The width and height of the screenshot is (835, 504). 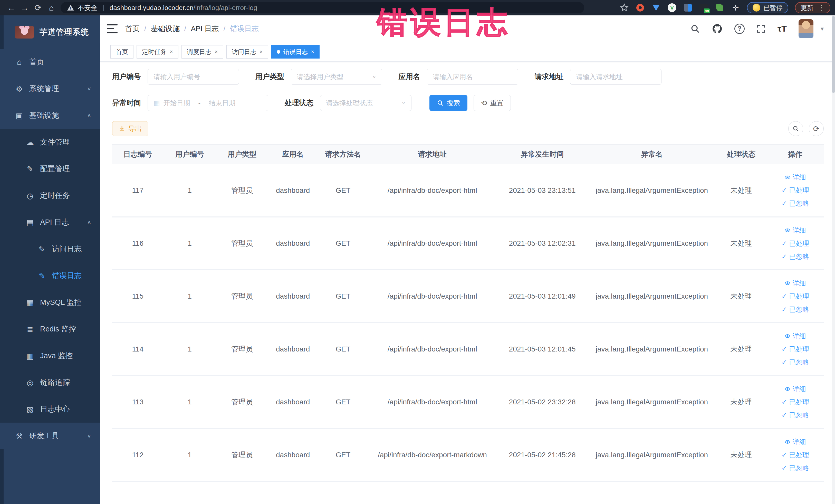 What do you see at coordinates (337, 77) in the screenshot?
I see `user-type-select: 请选择用户类型∨` at bounding box center [337, 77].